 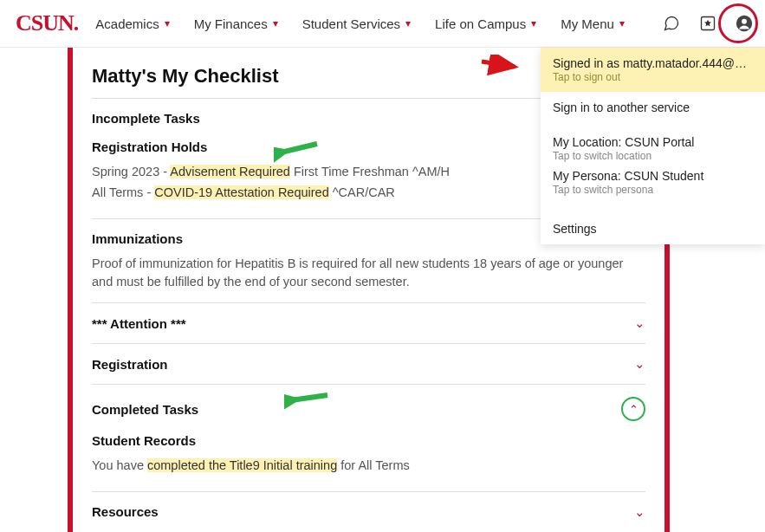 What do you see at coordinates (370, 172) in the screenshot?
I see `hold-line1-post: First Time Freshman ^AM/H` at bounding box center [370, 172].